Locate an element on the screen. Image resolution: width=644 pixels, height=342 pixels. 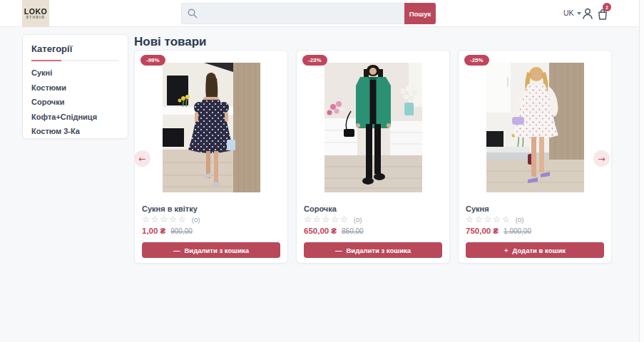
product-title: Сорочка is located at coordinates (373, 209).